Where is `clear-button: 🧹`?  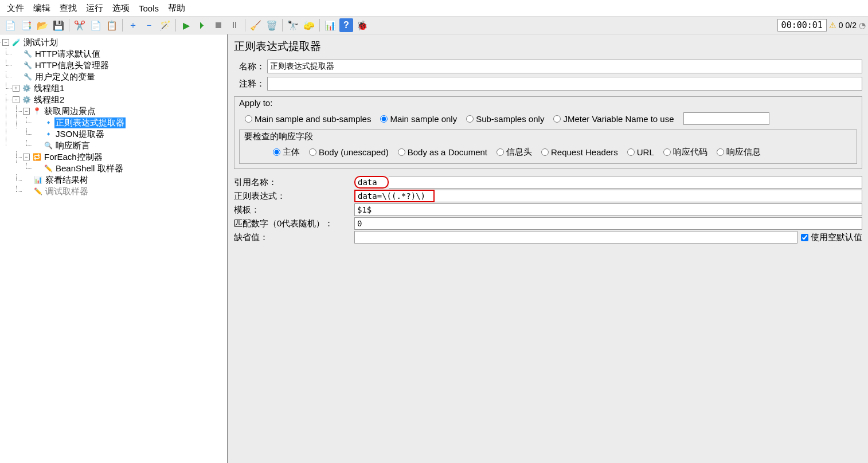
clear-button: 🧹 is located at coordinates (256, 25).